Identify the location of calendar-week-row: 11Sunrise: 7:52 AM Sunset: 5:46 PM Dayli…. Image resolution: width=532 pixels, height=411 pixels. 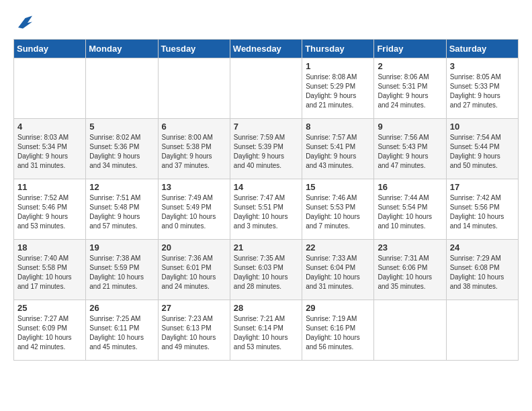
(266, 210).